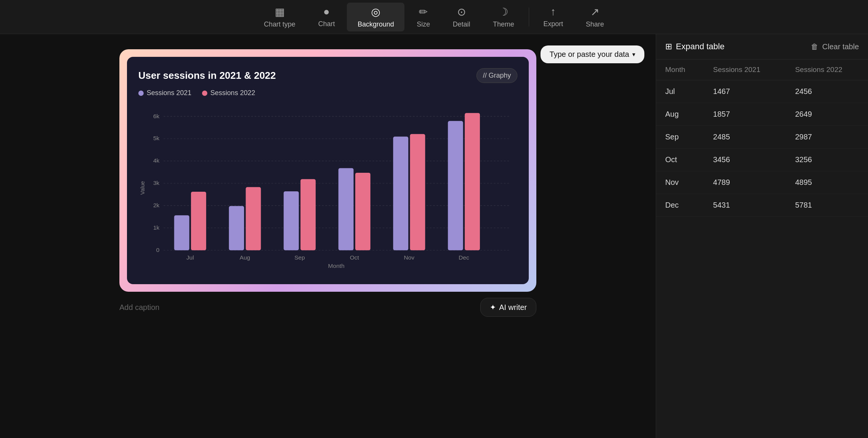 Image resolution: width=868 pixels, height=438 pixels. What do you see at coordinates (327, 12) in the screenshot?
I see `chart-icon: ●` at bounding box center [327, 12].